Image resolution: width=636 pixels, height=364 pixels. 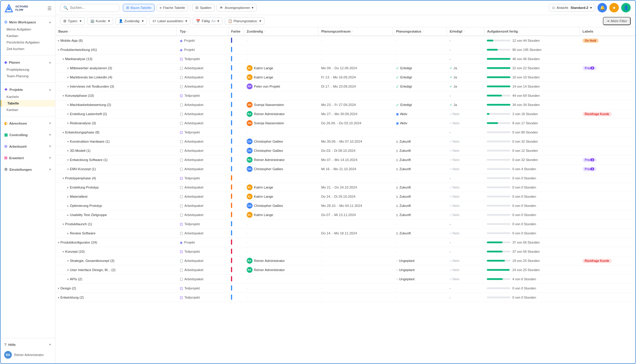 I want to click on view-selector: ⊡ Ansicht: Standard-2 ▾, so click(x=572, y=8).